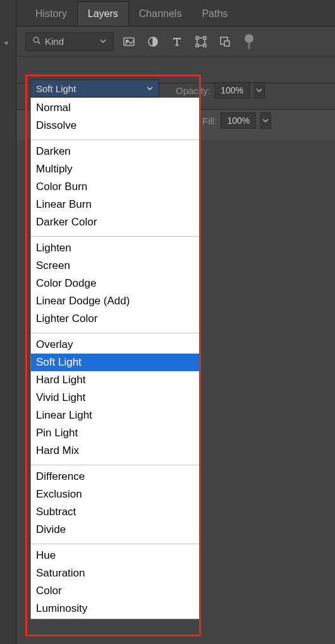 The height and width of the screenshot is (644, 335). Describe the element at coordinates (115, 248) in the screenshot. I see `blend-option: Lighten` at that location.